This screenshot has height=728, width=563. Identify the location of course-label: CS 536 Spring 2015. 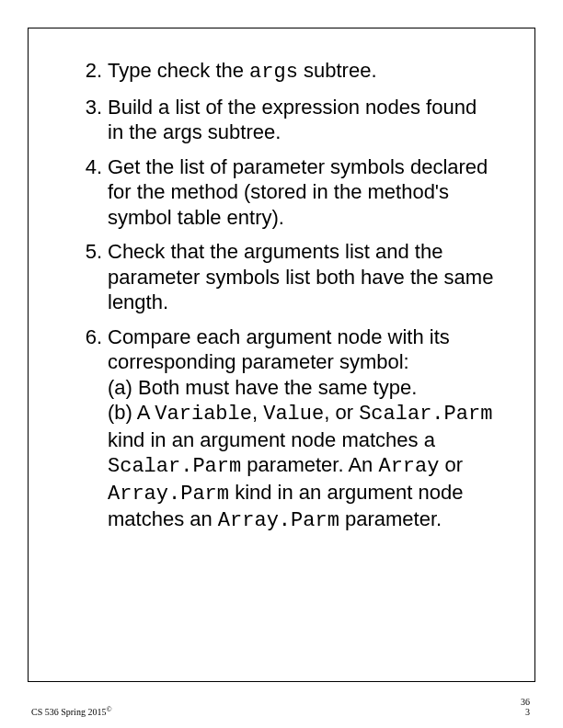
(68, 711).